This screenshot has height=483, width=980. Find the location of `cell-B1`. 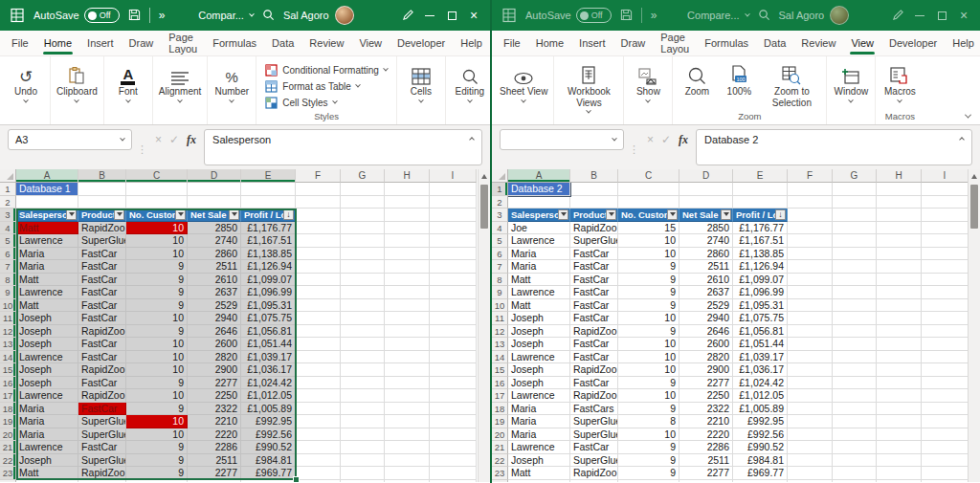

cell-B1 is located at coordinates (102, 189).